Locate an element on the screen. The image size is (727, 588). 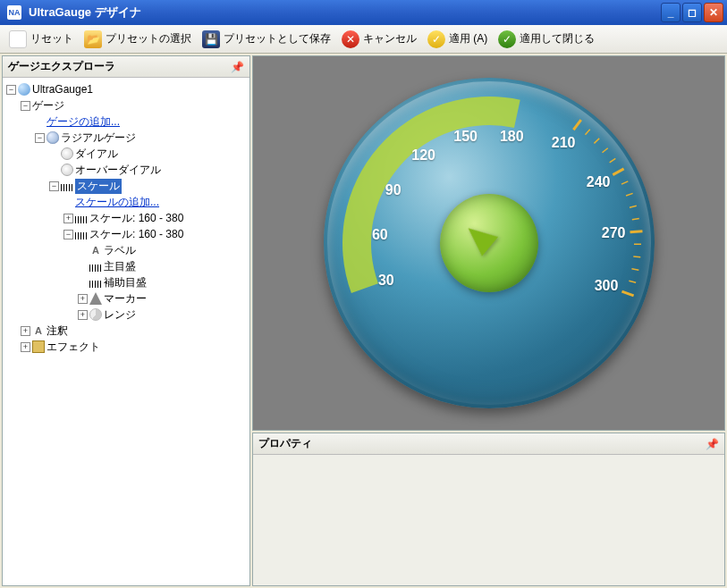
tree-add-scale: スケールの追加... is located at coordinates (156, 202).